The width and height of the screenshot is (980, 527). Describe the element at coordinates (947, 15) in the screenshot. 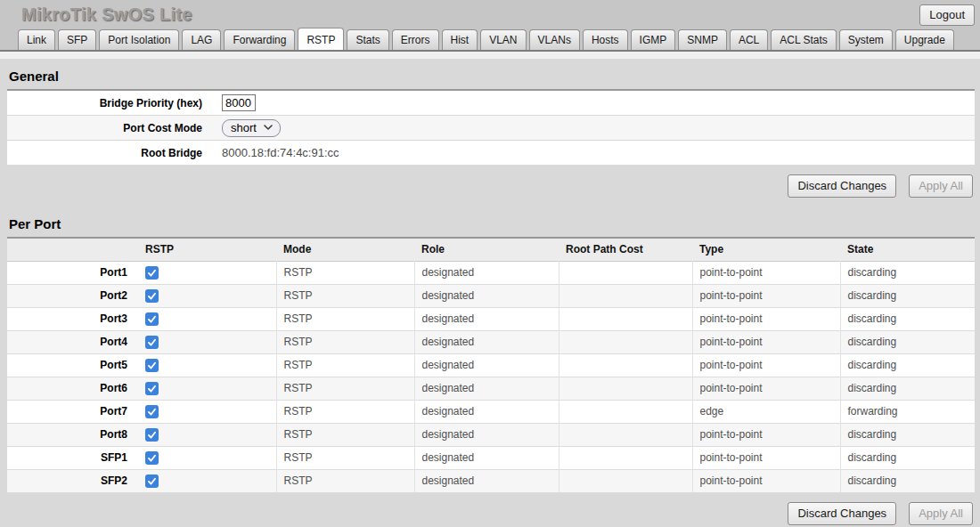

I see `logout-button: Logout` at that location.